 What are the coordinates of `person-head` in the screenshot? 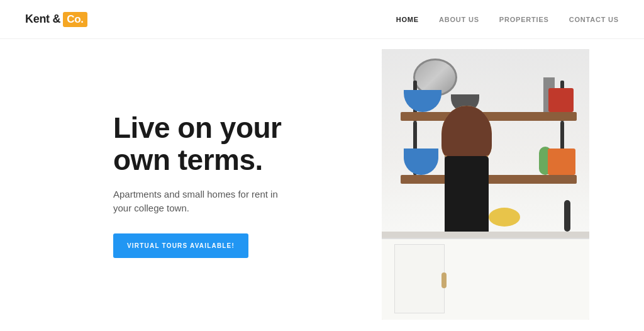 It's located at (467, 134).